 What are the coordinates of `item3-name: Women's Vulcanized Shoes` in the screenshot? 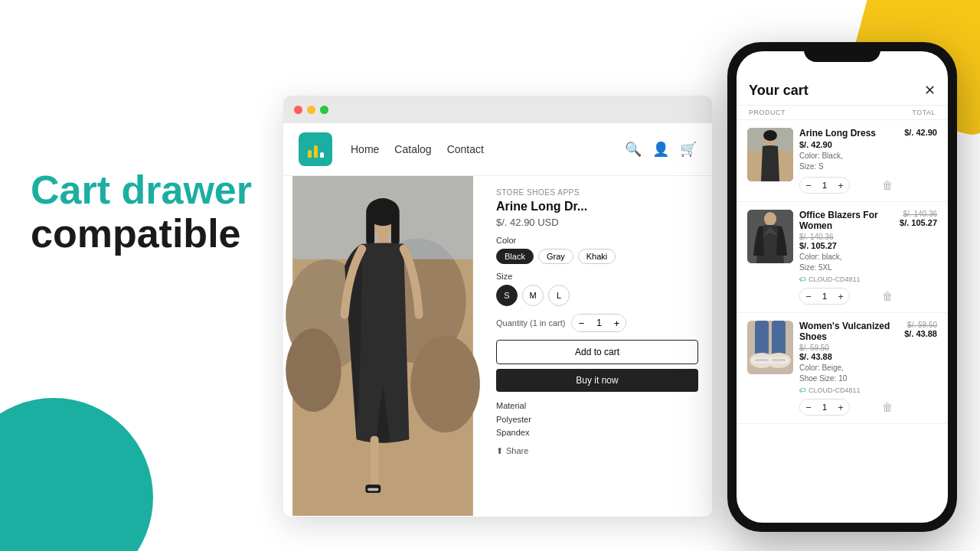 It's located at (846, 331).